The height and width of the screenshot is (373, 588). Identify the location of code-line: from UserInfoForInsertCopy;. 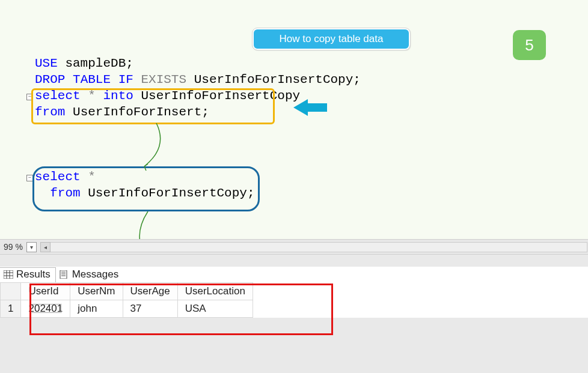
(198, 193).